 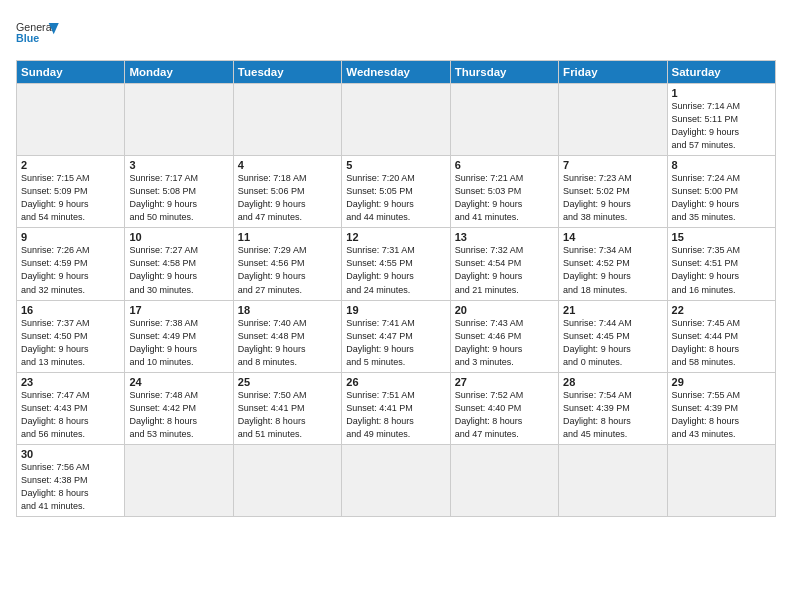 I want to click on day-info: Sunrise: 7:41 AMSunset: 4:47 PMDaylight:…, so click(x=396, y=343).